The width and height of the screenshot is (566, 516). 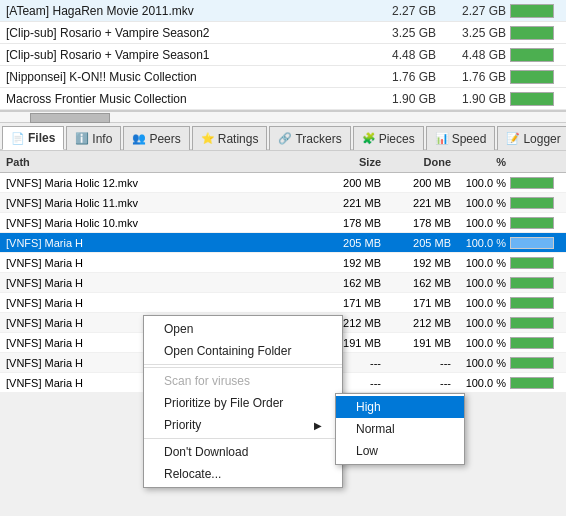 What do you see at coordinates (350, 263) in the screenshot?
I see `bf-size: 192 MB` at bounding box center [350, 263].